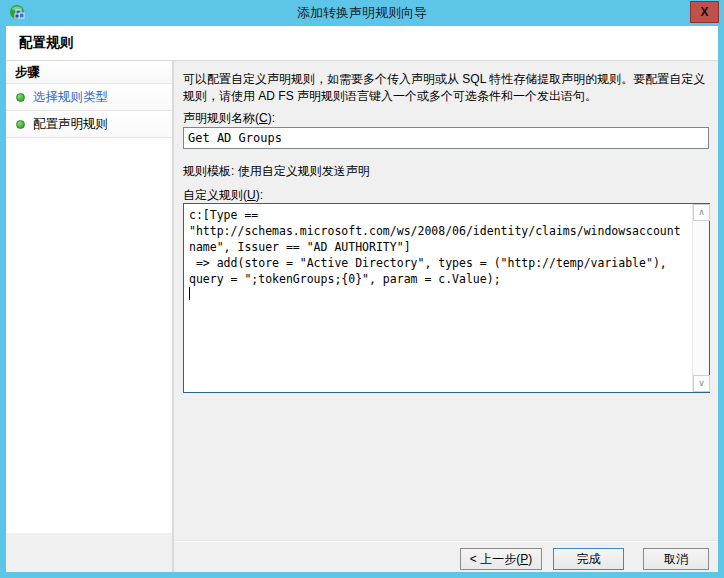 This screenshot has height=578, width=724. I want to click on sidebar-item-select-rule-type: 选择规则类型, so click(89, 98).